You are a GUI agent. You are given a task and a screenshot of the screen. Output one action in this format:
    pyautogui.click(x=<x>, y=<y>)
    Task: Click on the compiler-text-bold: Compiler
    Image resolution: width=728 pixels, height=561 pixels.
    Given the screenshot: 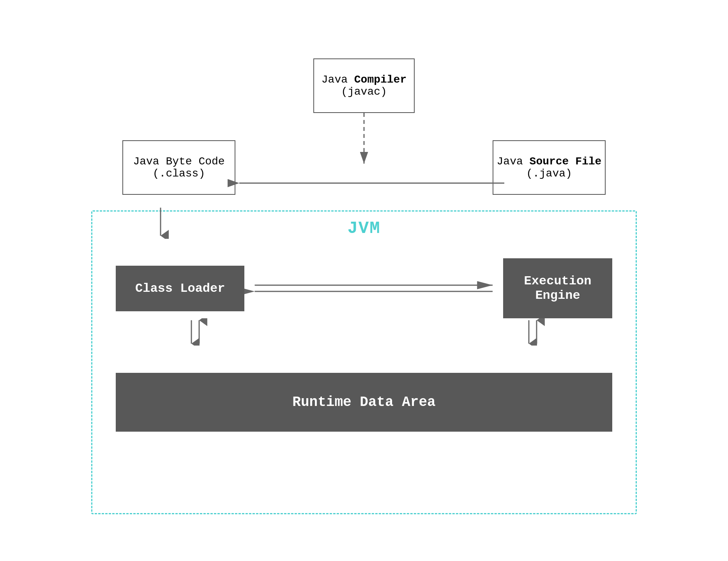 What is the action you would take?
    pyautogui.click(x=380, y=79)
    